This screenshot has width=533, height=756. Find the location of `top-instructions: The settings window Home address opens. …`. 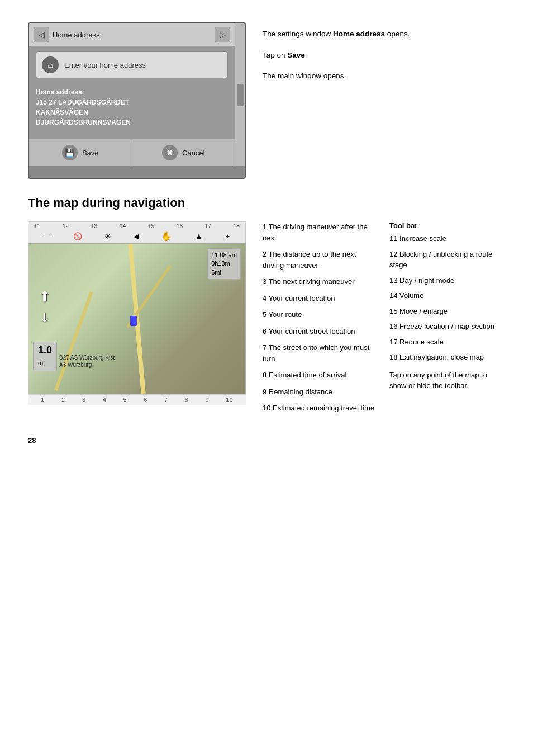

top-instructions: The settings window Home address opens. … is located at coordinates (384, 101).